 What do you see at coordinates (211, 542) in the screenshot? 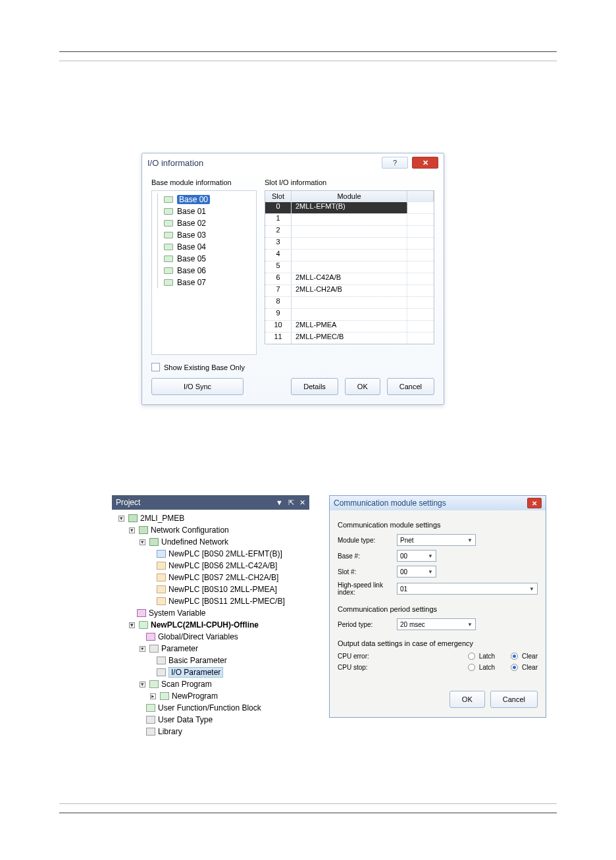
I see `tree-undefined-network: ▾Undefined Network` at bounding box center [211, 542].